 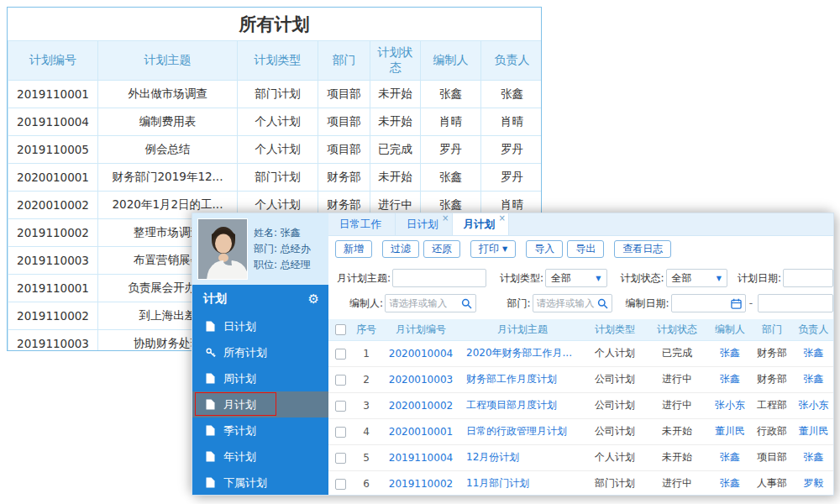 I want to click on table-cell: 2019110002, so click(x=54, y=232).